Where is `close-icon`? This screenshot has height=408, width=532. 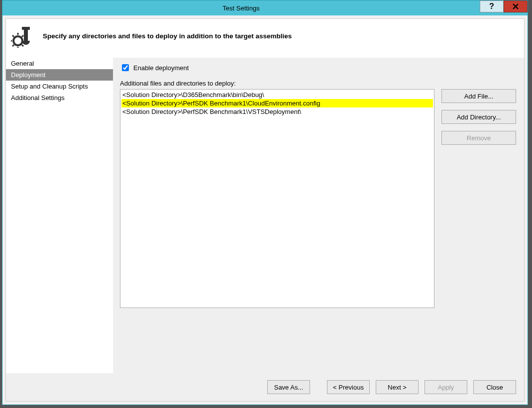 close-icon is located at coordinates (516, 6).